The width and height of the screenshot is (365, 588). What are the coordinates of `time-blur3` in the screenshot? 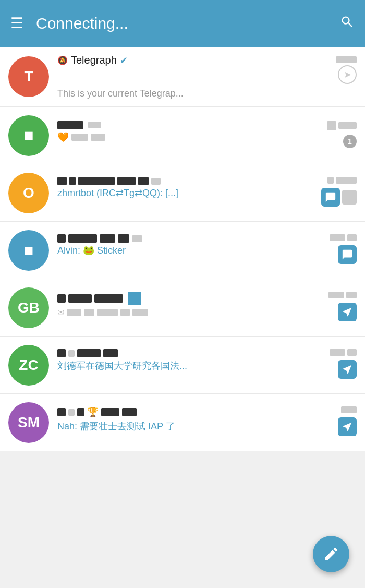 It's located at (347, 125).